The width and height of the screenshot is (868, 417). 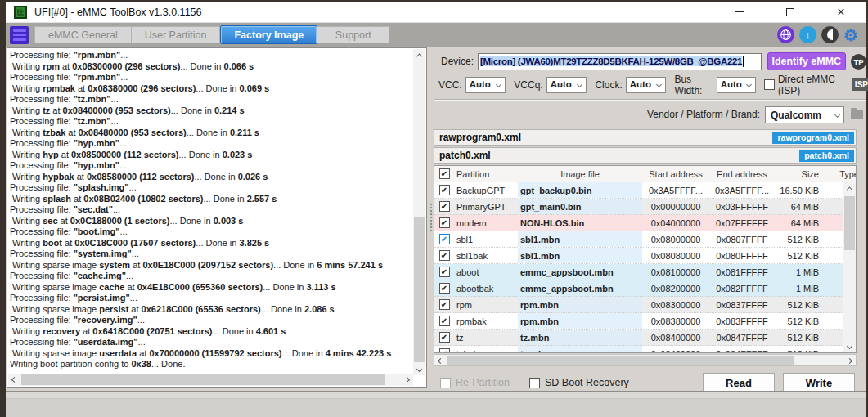 What do you see at coordinates (353, 34) in the screenshot?
I see `tab-support: Support` at bounding box center [353, 34].